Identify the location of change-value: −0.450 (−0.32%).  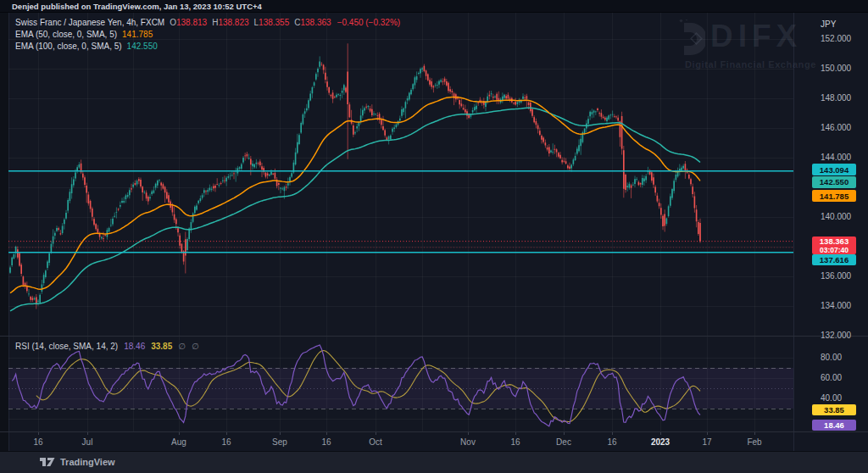
(370, 22).